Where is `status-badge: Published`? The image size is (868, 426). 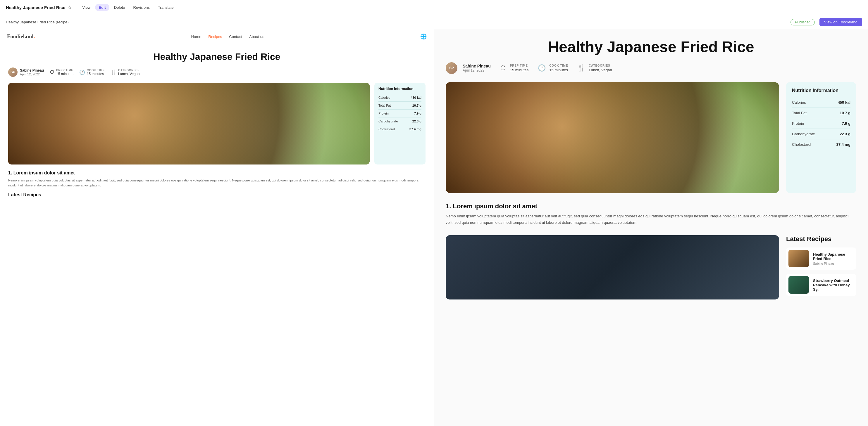
status-badge: Published is located at coordinates (803, 22).